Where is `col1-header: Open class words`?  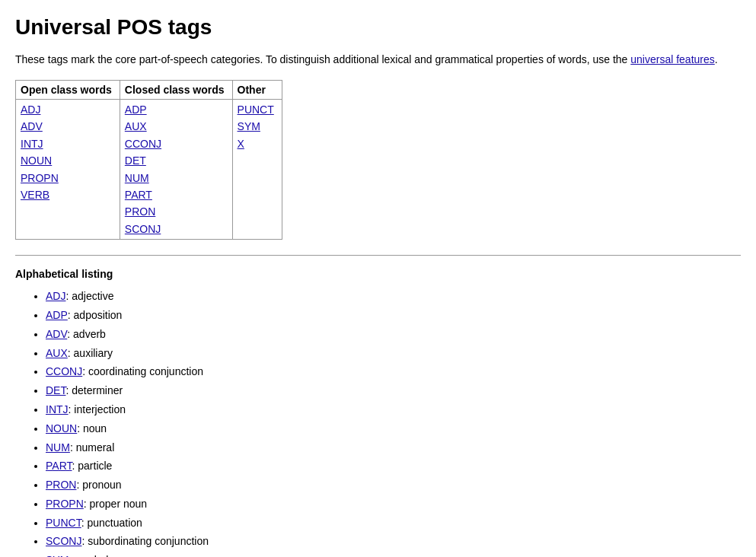 col1-header: Open class words is located at coordinates (69, 90).